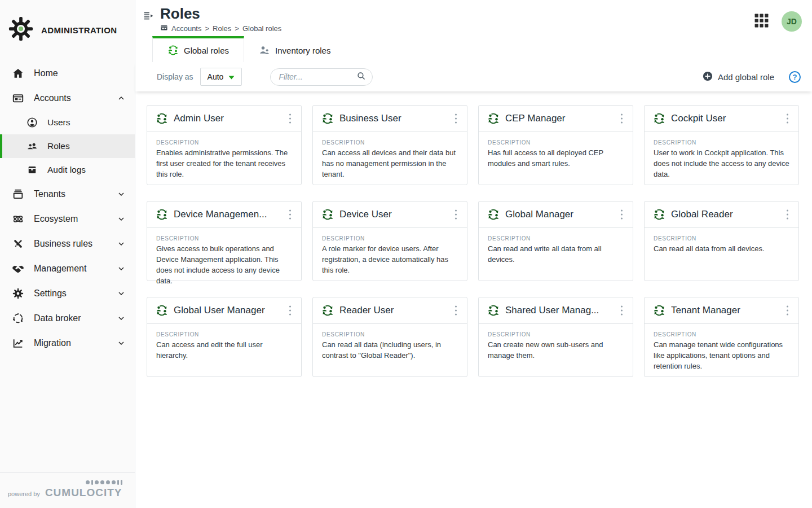 The height and width of the screenshot is (508, 812). Describe the element at coordinates (558, 214) in the screenshot. I see `role-title: Global Manager` at that location.